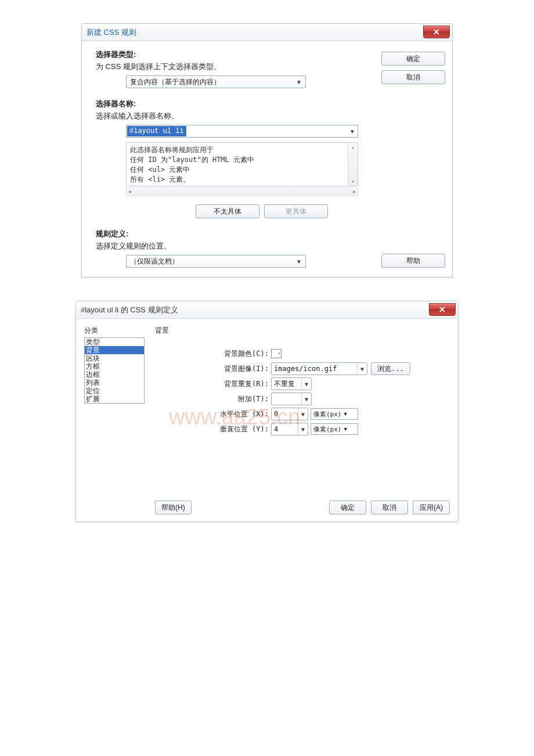 The height and width of the screenshot is (756, 534). I want to click on bg-posy-combobox: 4 ▼, so click(290, 429).